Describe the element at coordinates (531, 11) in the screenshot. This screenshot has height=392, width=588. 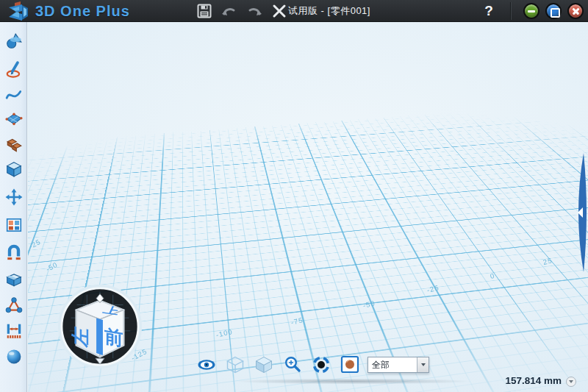
I see `minimize-button` at that location.